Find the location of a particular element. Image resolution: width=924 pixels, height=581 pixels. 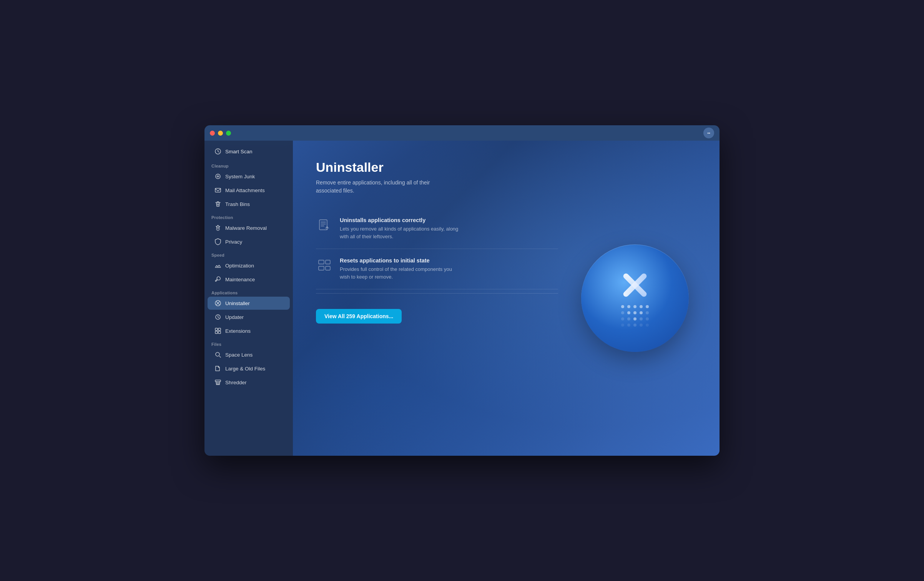

sidebar-label-privacy: Privacy is located at coordinates (234, 242).